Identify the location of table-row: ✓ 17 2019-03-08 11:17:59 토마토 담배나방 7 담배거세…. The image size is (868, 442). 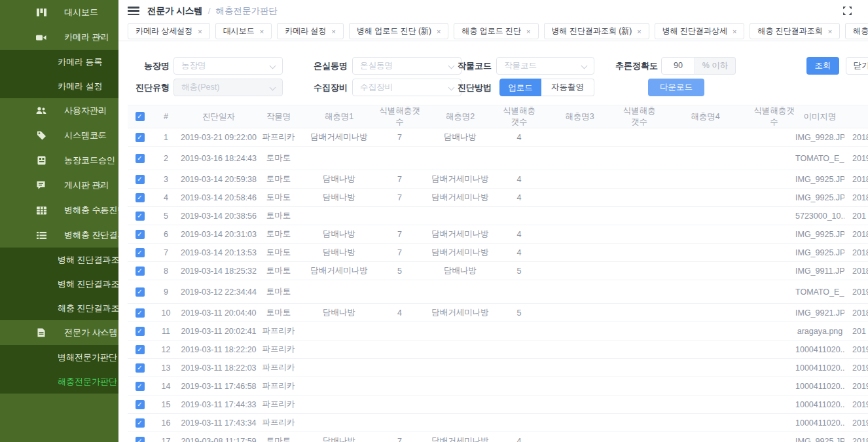
(497, 437).